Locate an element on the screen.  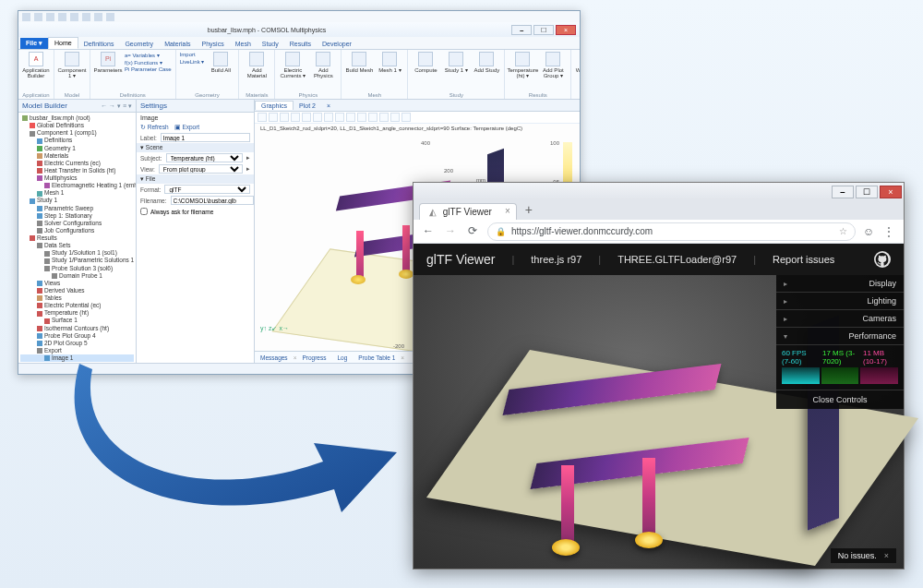
tree-node: Heat Transfer in Solids (ht) is located at coordinates (78, 171).